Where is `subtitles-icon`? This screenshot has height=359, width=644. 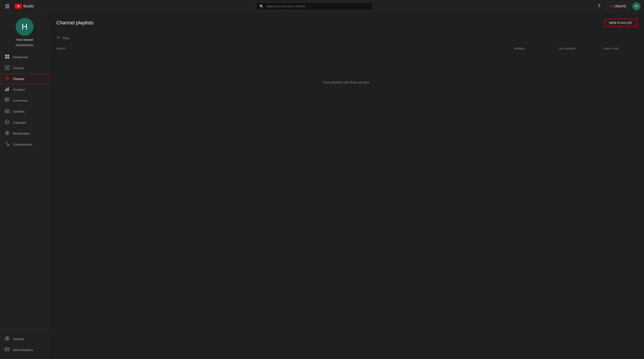
subtitles-icon is located at coordinates (7, 112).